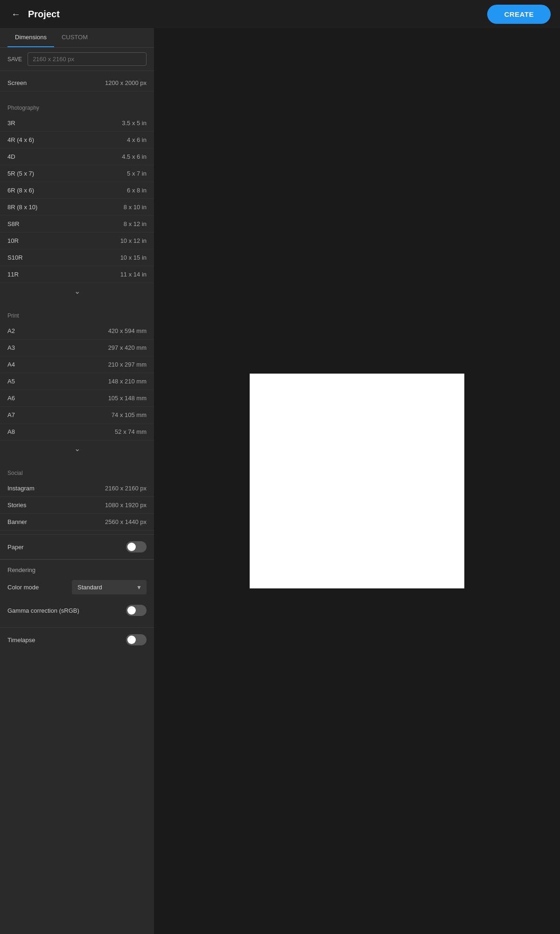 This screenshot has width=560, height=934. Describe the element at coordinates (519, 14) in the screenshot. I see `create-button: CREATE` at that location.